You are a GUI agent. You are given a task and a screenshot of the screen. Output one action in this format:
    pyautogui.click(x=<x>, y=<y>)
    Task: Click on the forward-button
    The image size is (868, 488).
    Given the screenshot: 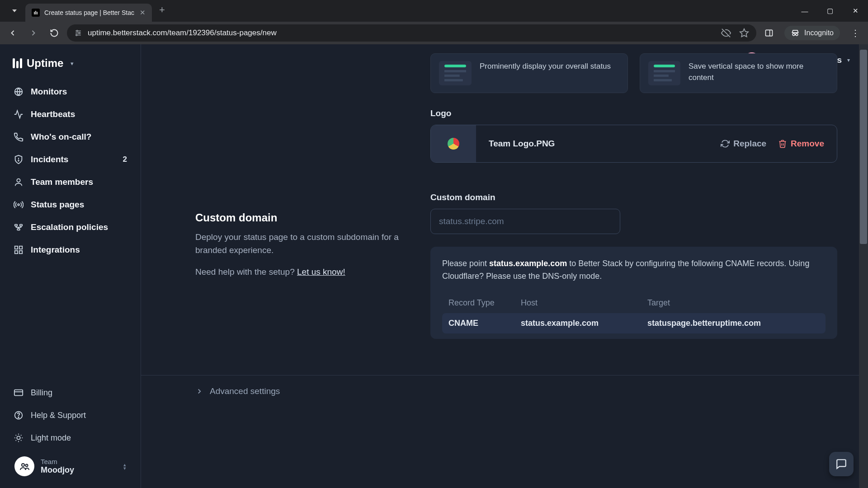 What is the action you would take?
    pyautogui.click(x=33, y=33)
    